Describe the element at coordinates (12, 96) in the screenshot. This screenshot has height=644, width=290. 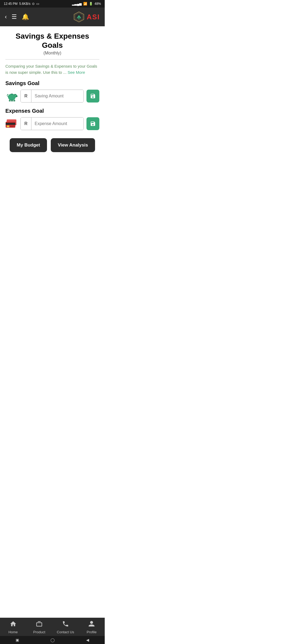
I see `piggy-bank-icon-box` at that location.